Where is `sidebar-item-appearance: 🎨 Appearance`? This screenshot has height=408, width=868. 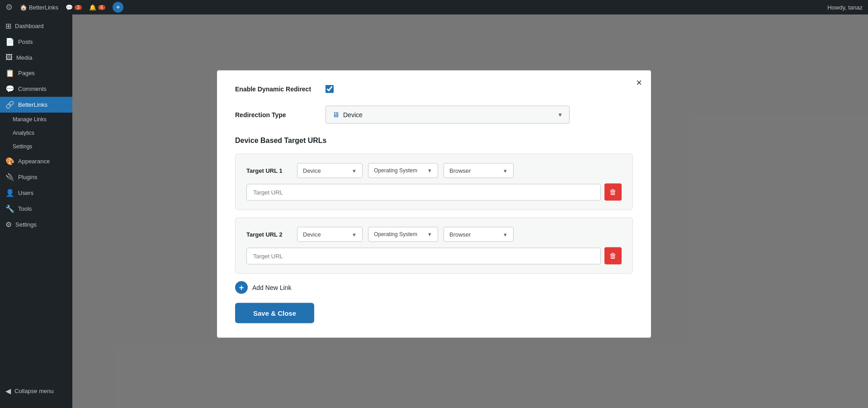
sidebar-item-appearance: 🎨 Appearance is located at coordinates (36, 161).